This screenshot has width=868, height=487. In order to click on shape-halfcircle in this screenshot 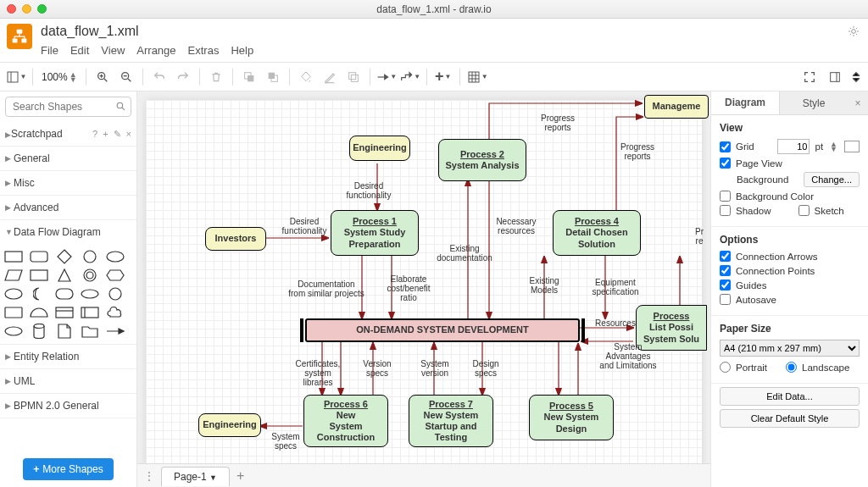, I will do `click(39, 313)`.